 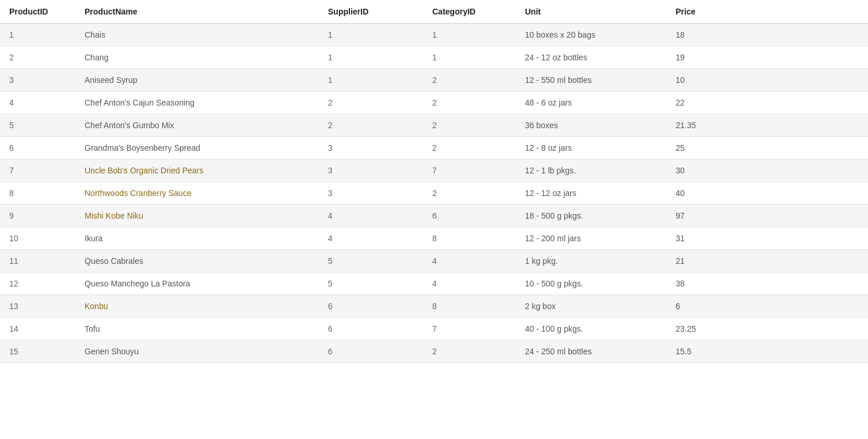 I want to click on table-row: 14 Tofu 6 7 40 - 100 g pkgs. 23.25, so click(x=434, y=329).